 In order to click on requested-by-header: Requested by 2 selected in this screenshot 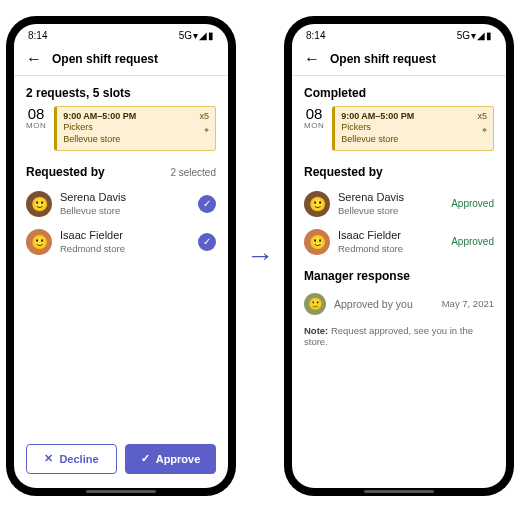, I will do `click(121, 172)`.